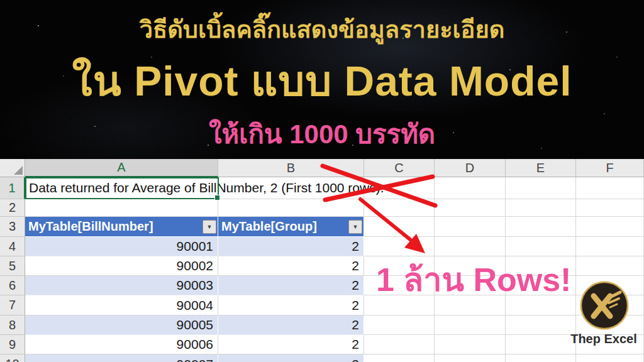 This screenshot has height=362, width=644. I want to click on cell-A8: 90005, so click(122, 326).